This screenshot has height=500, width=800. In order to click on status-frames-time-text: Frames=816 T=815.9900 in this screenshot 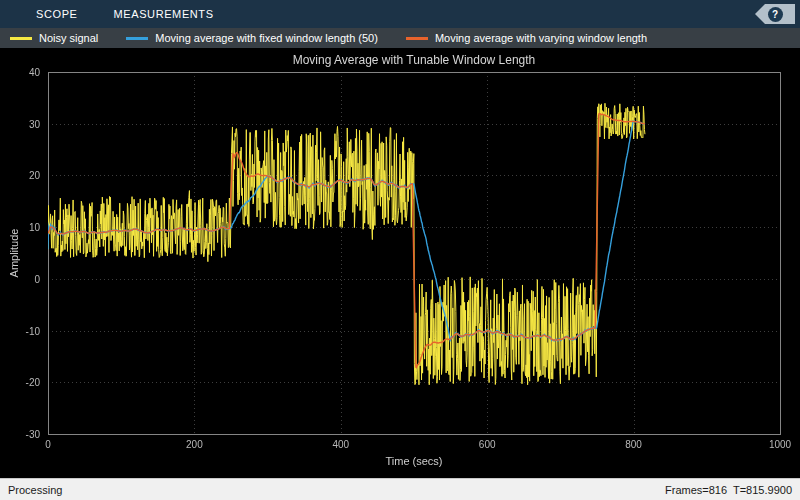, I will do `click(728, 490)`.